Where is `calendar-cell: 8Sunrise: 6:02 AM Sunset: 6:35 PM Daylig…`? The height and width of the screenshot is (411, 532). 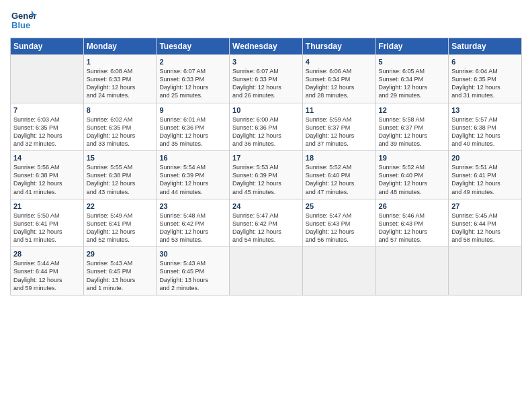
calendar-cell: 8Sunrise: 6:02 AM Sunset: 6:35 PM Daylig… is located at coordinates (120, 127).